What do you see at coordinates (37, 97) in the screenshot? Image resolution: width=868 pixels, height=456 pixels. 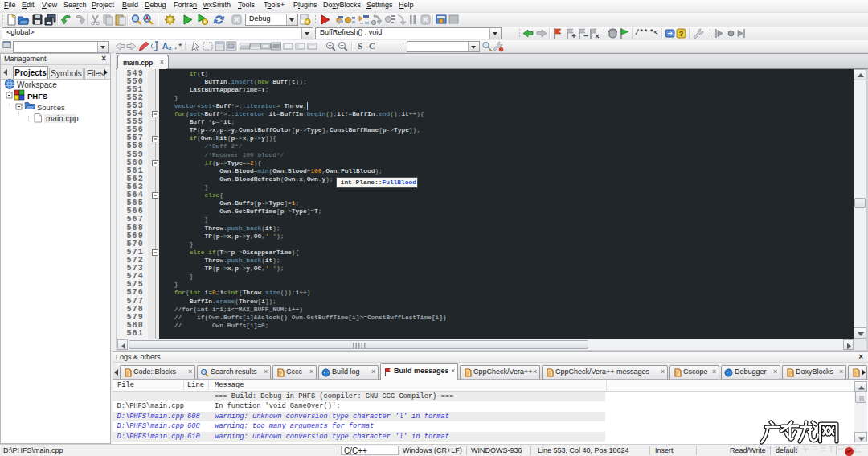 I see `svg-text: PHFS` at bounding box center [37, 97].